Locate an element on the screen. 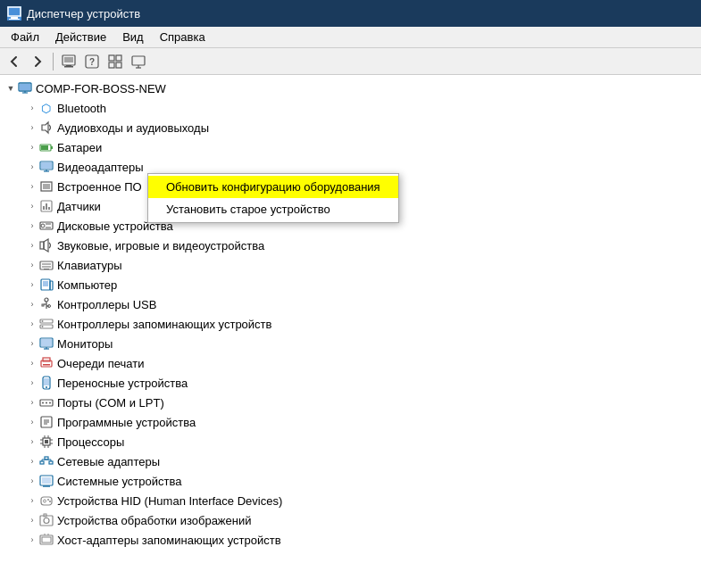 This screenshot has height=588, width=701. expander-bluetooth: › is located at coordinates (32, 108).